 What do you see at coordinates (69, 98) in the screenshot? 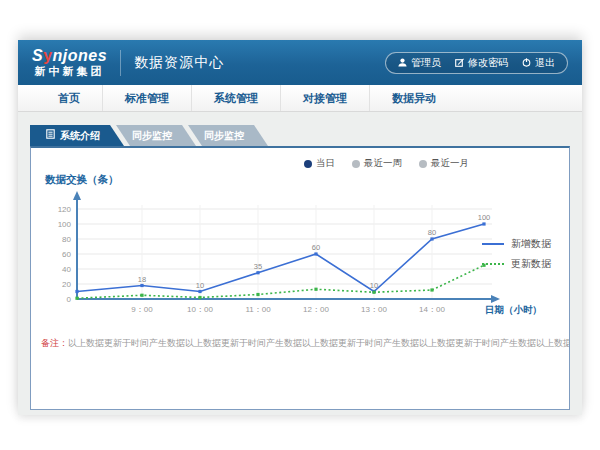
I see `nav-item-home: 首页` at bounding box center [69, 98].